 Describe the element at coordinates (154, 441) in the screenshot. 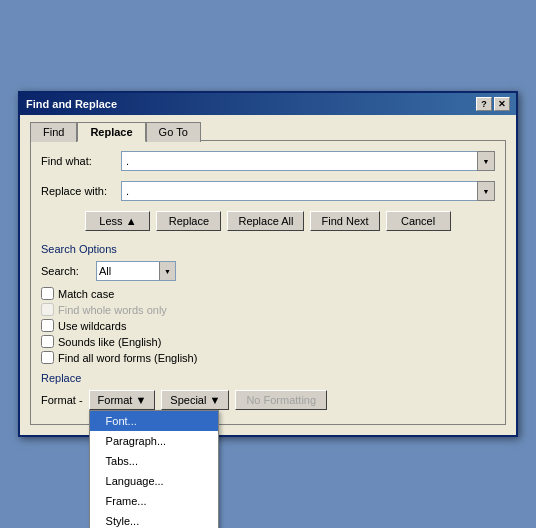

I see `format-paragraph-item: Paragraph...` at that location.